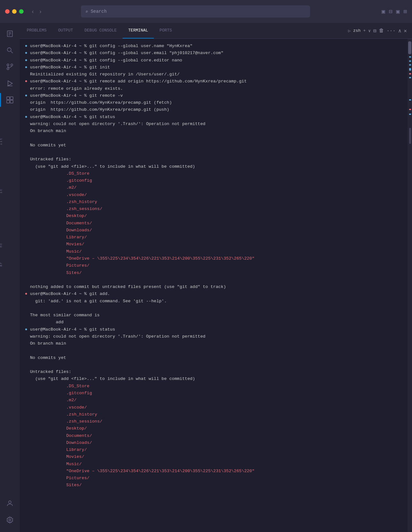  What do you see at coordinates (216, 273) in the screenshot?
I see `terminal-line: Sites/` at bounding box center [216, 273].